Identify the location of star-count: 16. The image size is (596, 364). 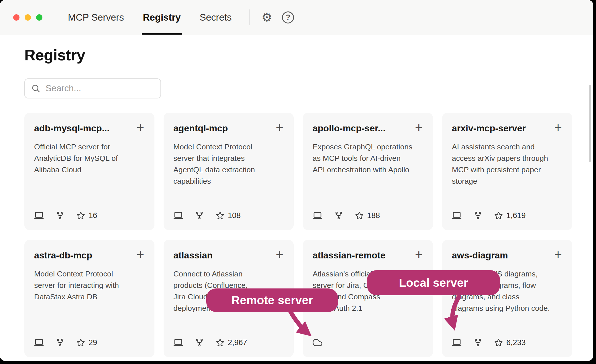
(93, 216).